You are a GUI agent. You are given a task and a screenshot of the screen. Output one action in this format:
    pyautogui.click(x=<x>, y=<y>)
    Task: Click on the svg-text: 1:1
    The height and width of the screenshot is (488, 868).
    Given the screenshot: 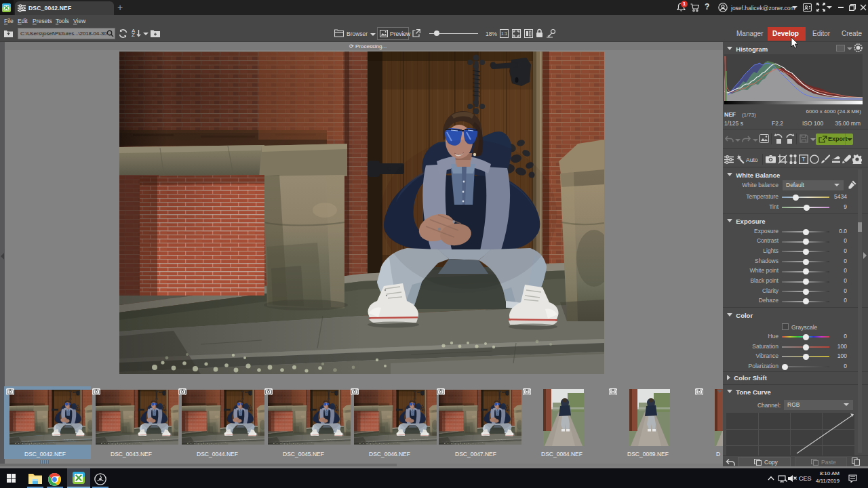 What is the action you would take?
    pyautogui.click(x=505, y=34)
    